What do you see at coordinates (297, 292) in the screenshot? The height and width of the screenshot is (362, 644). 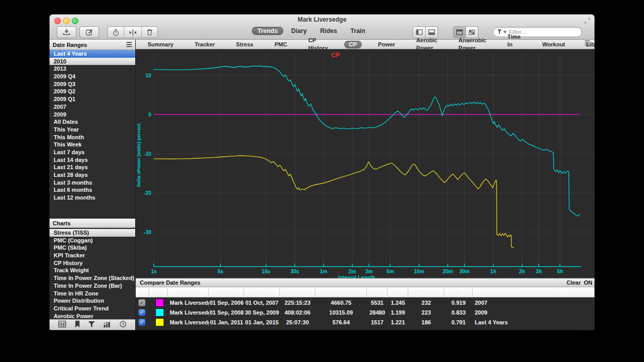 I see `column-header-duration: Duration` at bounding box center [297, 292].